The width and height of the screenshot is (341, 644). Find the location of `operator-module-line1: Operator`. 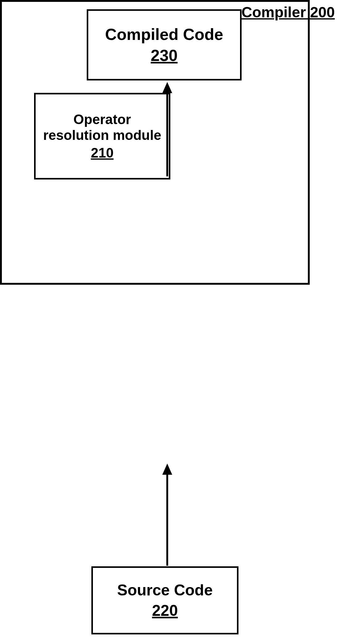

operator-module-line1: Operator is located at coordinates (102, 119).